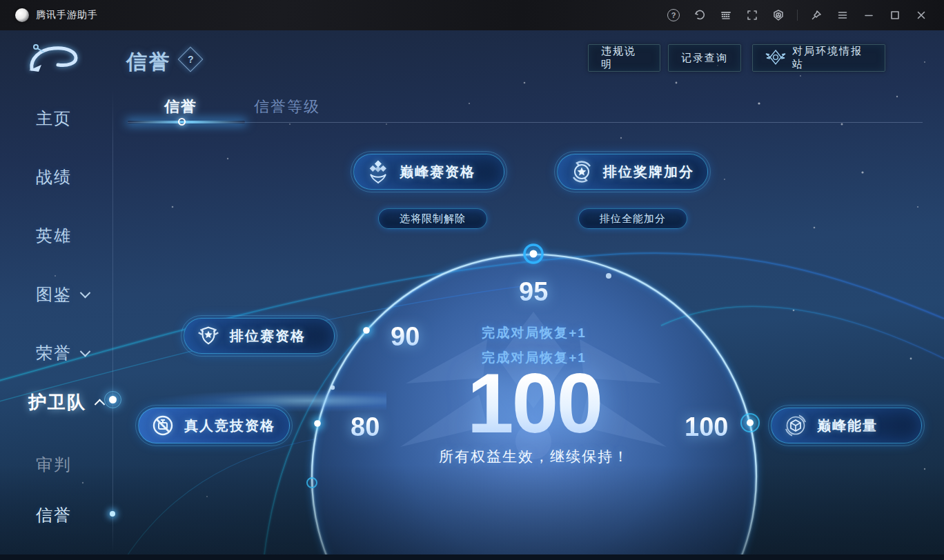 The height and width of the screenshot is (560, 944). Describe the element at coordinates (843, 15) in the screenshot. I see `menu-icon` at that location.